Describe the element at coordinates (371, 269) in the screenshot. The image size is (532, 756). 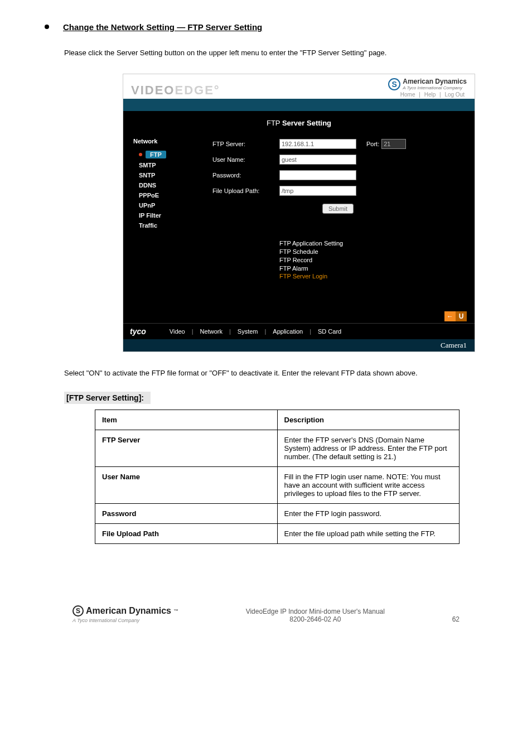
I see `link-ftp-alarm: FTP Alarm` at that location.